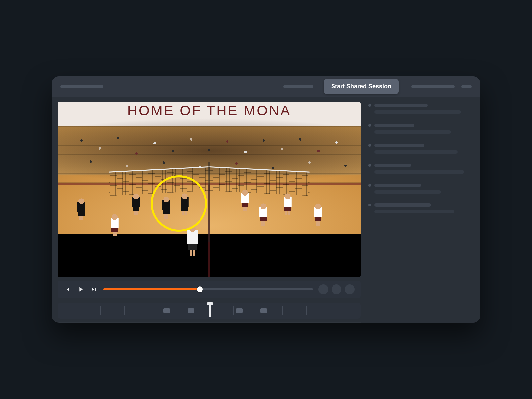 This screenshot has height=399, width=532. I want to click on skip-next-icon, so click(94, 289).